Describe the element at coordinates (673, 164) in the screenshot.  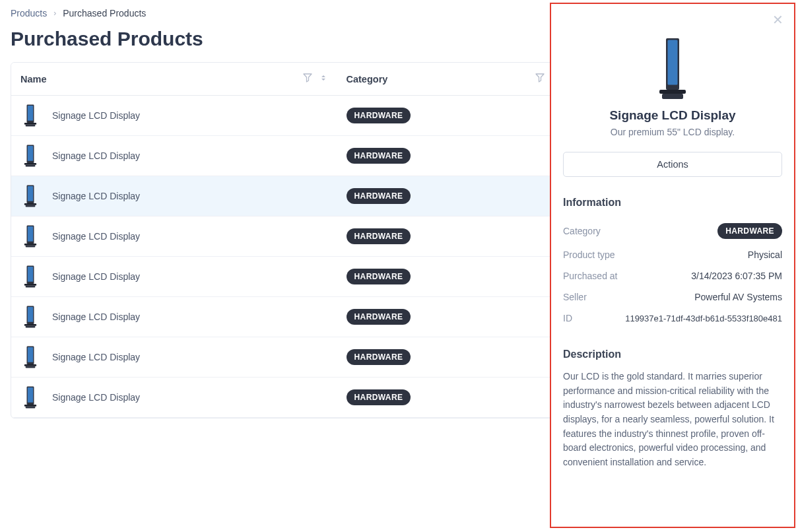
I see `actions-button: Actions` at that location.